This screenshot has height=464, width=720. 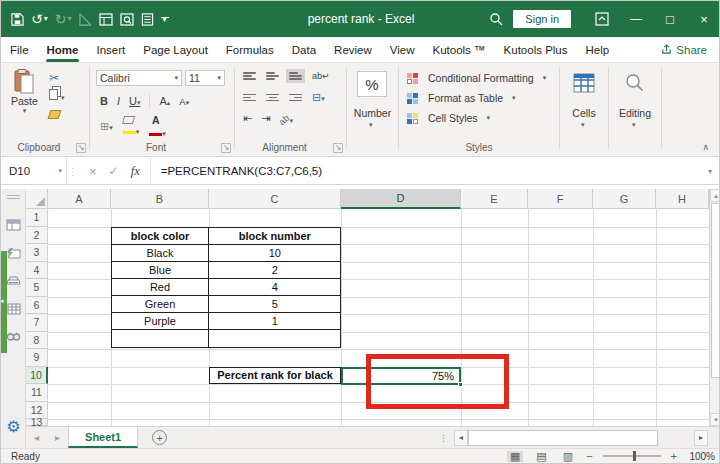 What do you see at coordinates (250, 98) in the screenshot?
I see `align-left-icon` at bounding box center [250, 98].